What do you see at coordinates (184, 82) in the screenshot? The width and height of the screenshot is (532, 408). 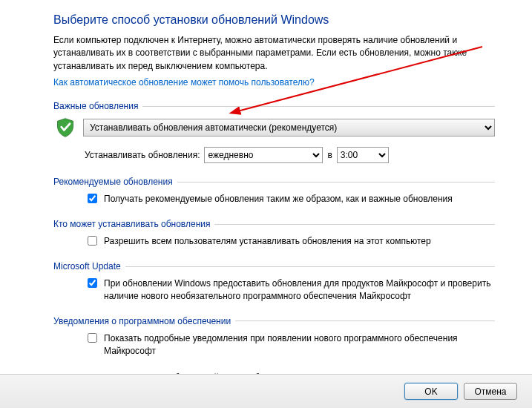 I see `help-link: Как автоматическое обновление может помо…` at bounding box center [184, 82].